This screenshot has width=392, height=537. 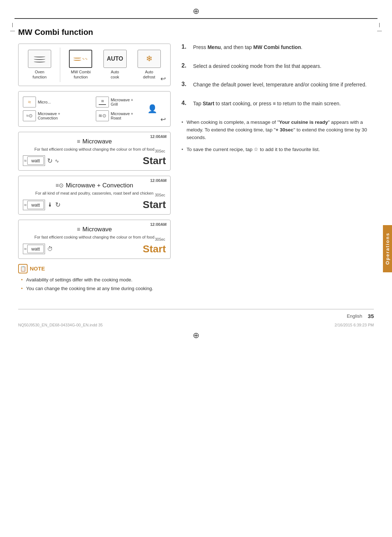 I want to click on oven-function-button: Ovenfunction, so click(x=40, y=65).